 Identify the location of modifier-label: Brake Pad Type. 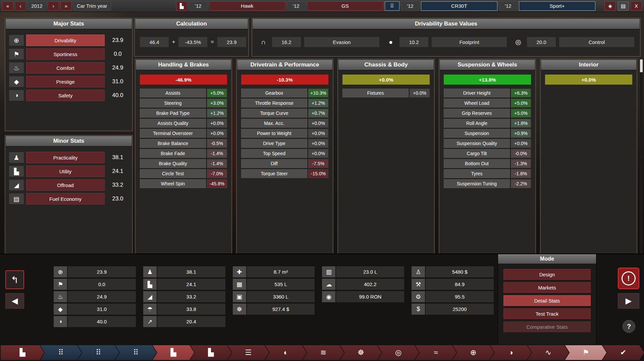
(173, 113).